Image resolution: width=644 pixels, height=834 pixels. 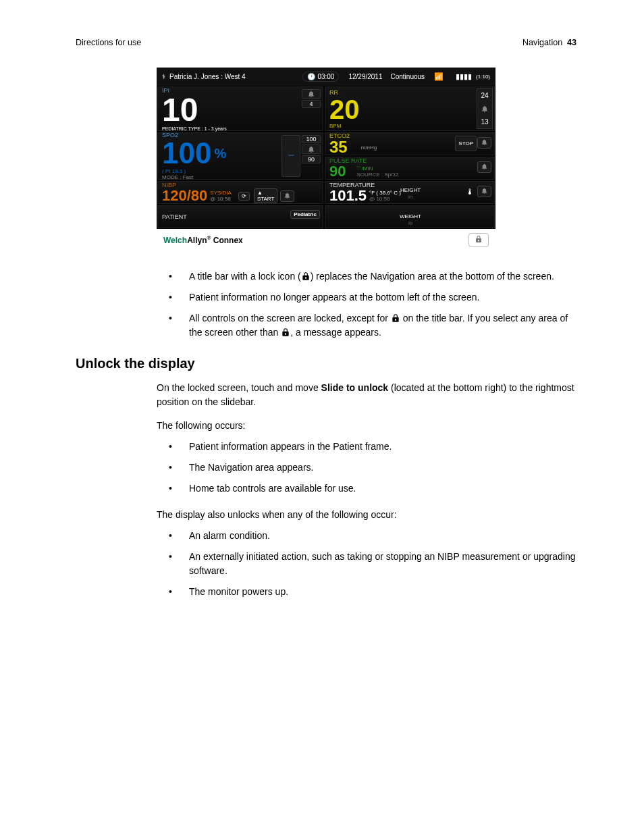 What do you see at coordinates (326, 363) in the screenshot?
I see `section-heading: Unlock the display` at bounding box center [326, 363].